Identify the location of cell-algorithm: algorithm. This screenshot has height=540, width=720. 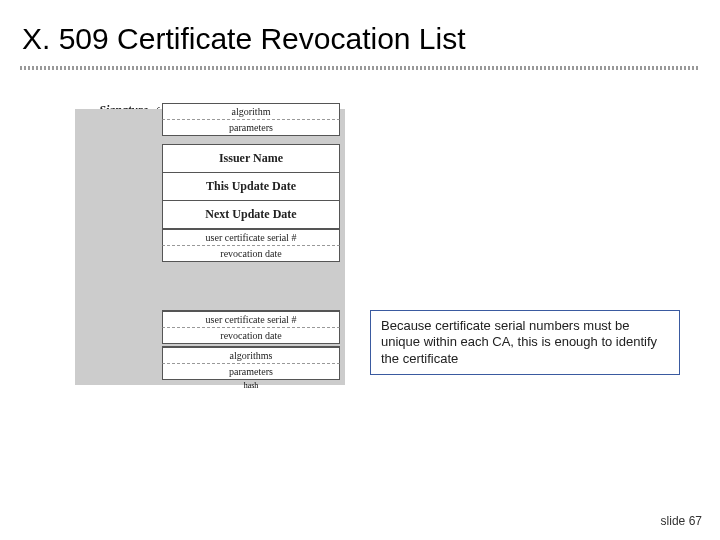
(251, 112).